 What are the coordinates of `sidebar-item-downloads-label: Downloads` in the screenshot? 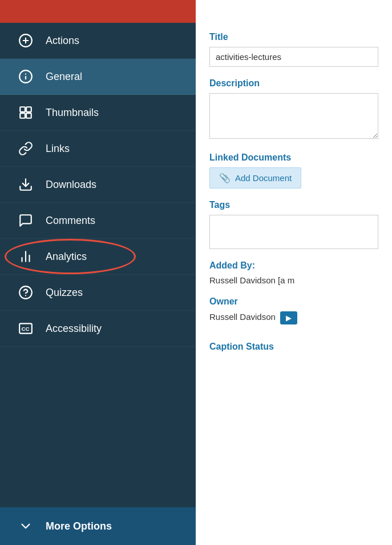 It's located at (71, 185).